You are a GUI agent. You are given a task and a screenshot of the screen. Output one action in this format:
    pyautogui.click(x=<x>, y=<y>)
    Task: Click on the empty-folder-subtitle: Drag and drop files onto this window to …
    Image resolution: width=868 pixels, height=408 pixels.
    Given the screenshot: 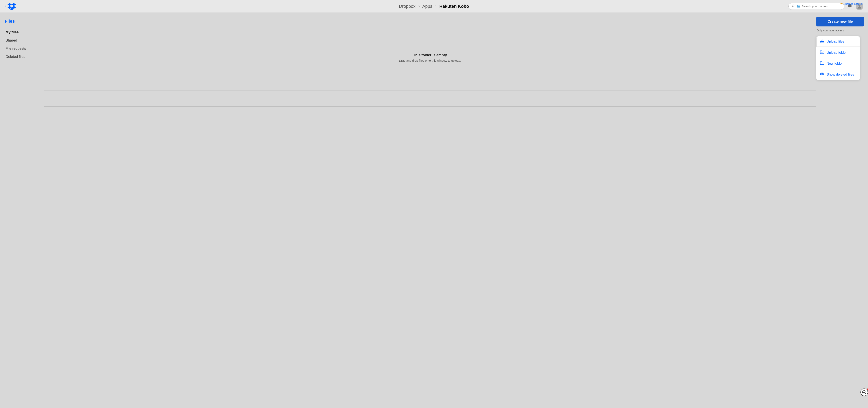 What is the action you would take?
    pyautogui.click(x=430, y=61)
    